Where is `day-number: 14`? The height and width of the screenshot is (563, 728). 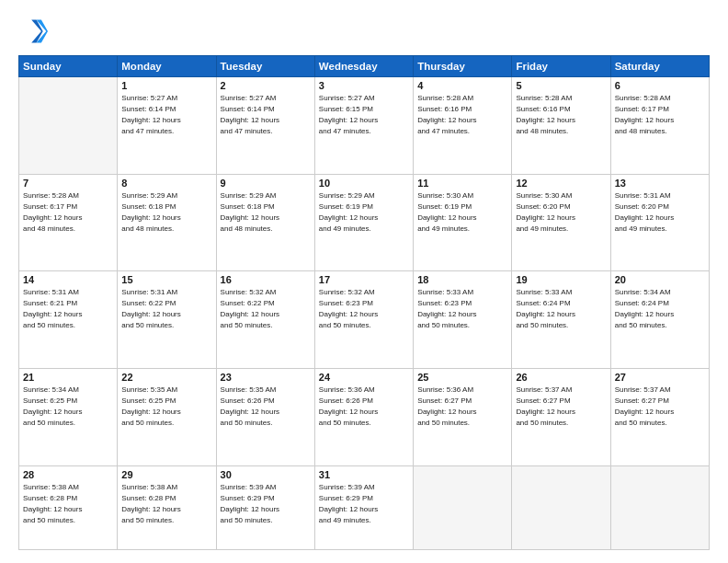 day-number: 14 is located at coordinates (68, 280).